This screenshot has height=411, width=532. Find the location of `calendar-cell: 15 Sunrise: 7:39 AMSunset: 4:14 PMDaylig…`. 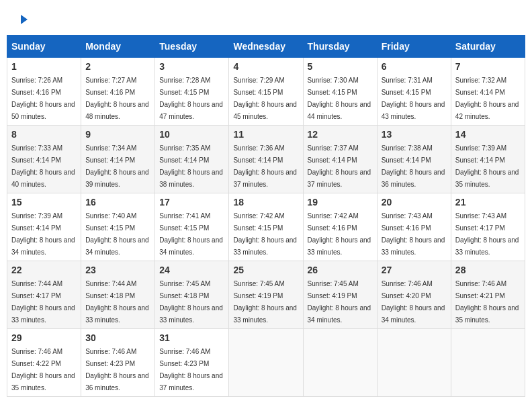

calendar-cell: 15 Sunrise: 7:39 AMSunset: 4:14 PMDaylig… is located at coordinates (44, 227).